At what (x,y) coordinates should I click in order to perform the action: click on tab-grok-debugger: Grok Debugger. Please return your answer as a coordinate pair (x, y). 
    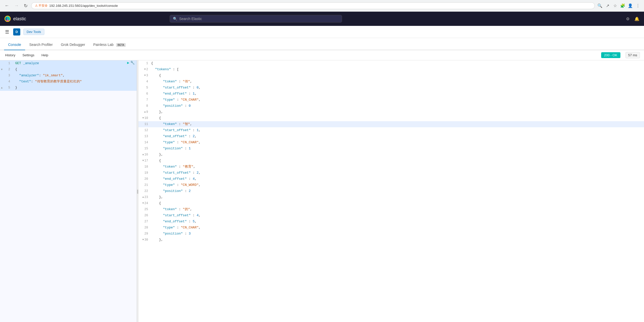
    Looking at the image, I should click on (73, 45).